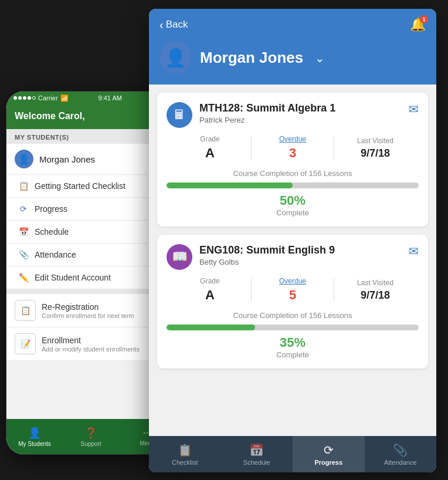 The image size is (448, 480). What do you see at coordinates (424, 19) in the screenshot?
I see `notification-badge: 1` at bounding box center [424, 19].